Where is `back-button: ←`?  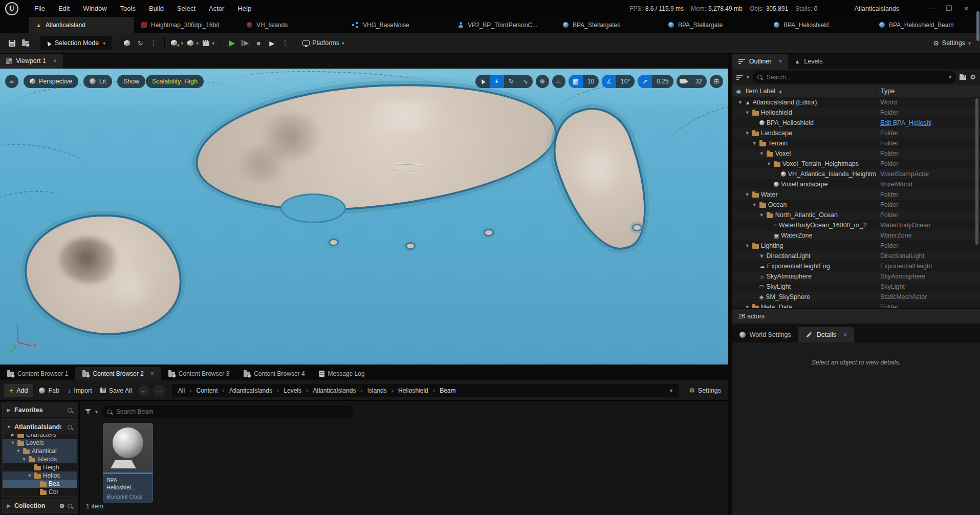
back-button: ← is located at coordinates (144, 391).